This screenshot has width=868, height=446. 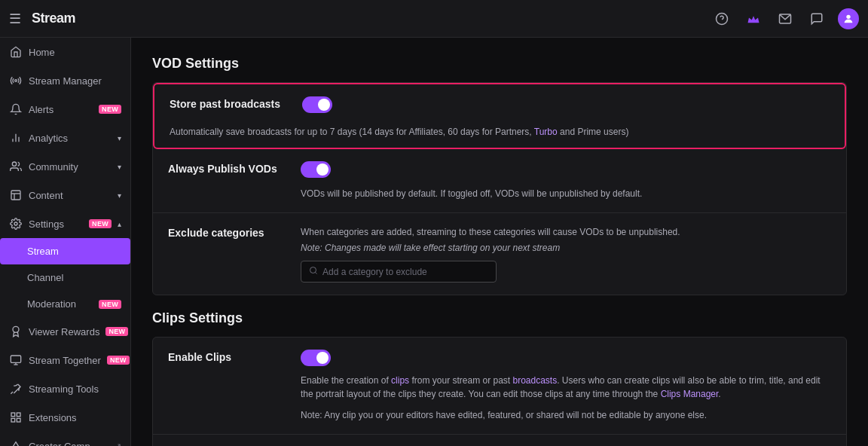 What do you see at coordinates (65, 81) in the screenshot?
I see `sidebar-item-stream-manager: Stream Manager` at bounding box center [65, 81].